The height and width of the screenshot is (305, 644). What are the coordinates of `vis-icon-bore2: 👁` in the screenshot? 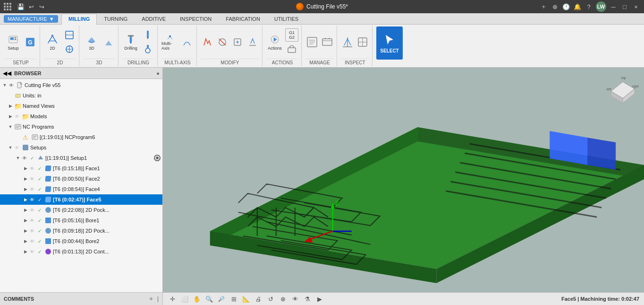 It's located at (32, 241).